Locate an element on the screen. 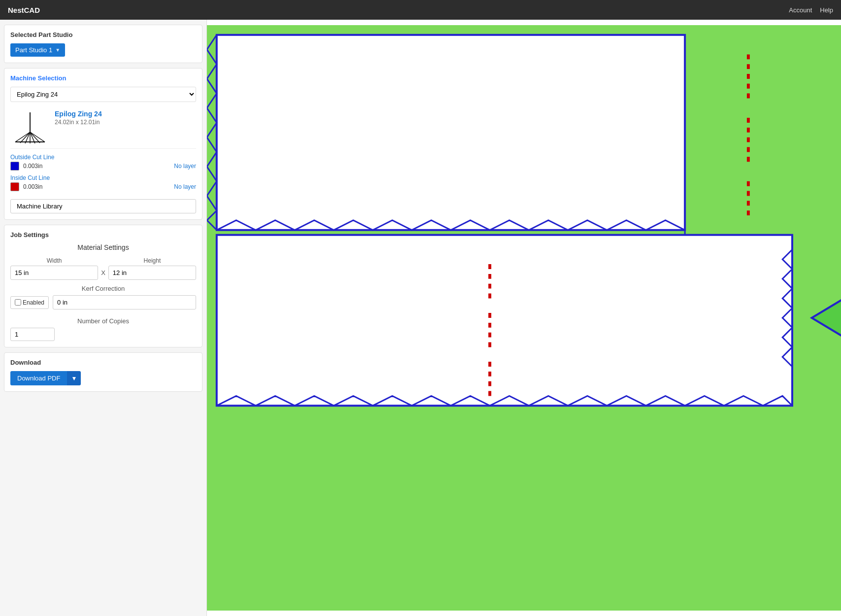  kerf-value-input is located at coordinates (124, 303).